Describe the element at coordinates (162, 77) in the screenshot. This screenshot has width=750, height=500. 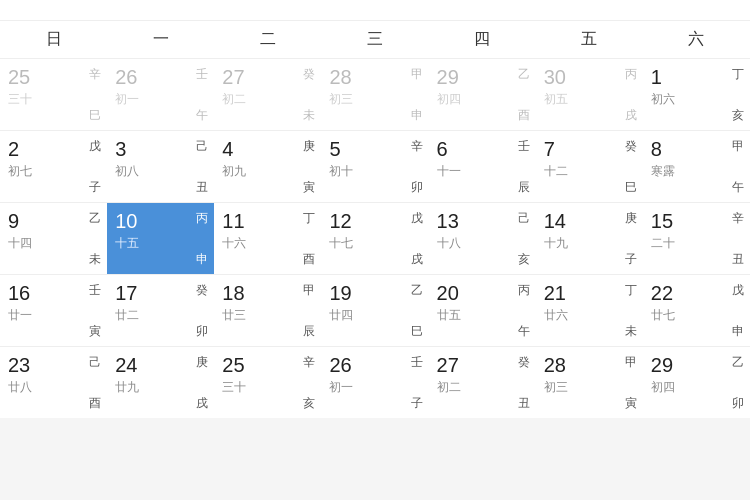
I see `day-number: 26` at that location.